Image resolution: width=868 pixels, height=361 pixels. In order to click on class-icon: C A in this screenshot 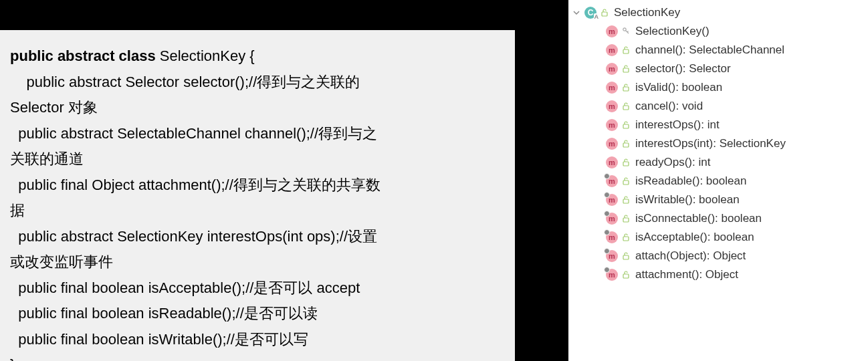, I will do `click(590, 13)`.